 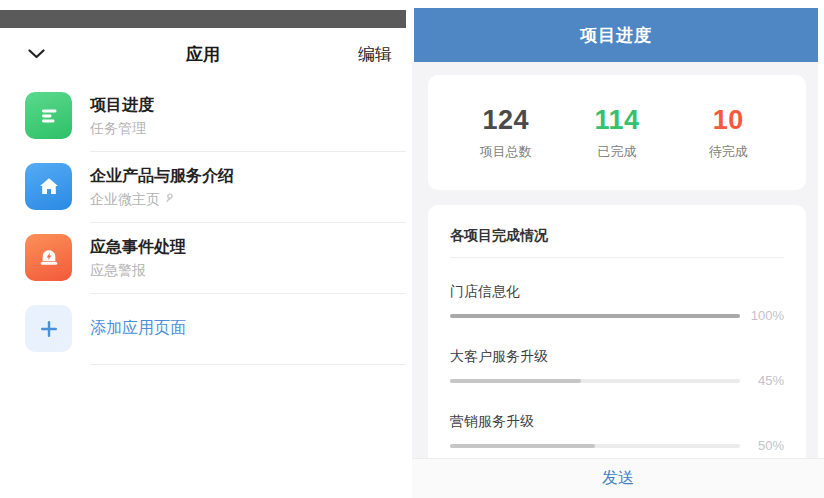 What do you see at coordinates (40, 54) in the screenshot?
I see `collapse-sheet-button` at bounding box center [40, 54].